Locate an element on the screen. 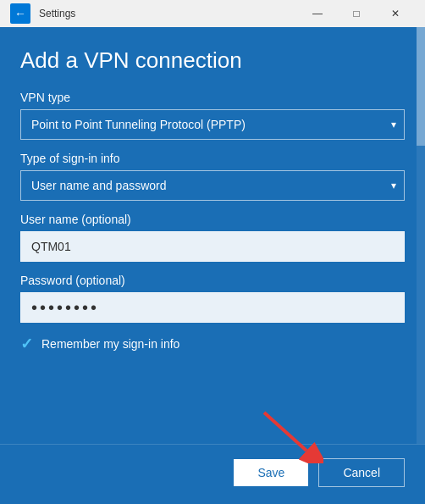 This screenshot has height=504, width=425. maximize-button: □ is located at coordinates (356, 14).